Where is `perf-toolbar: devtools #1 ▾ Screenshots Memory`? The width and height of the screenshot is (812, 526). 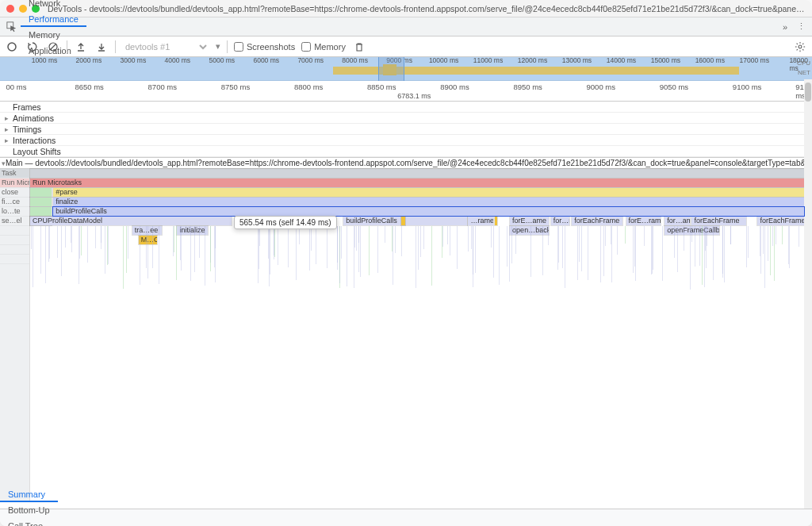 perf-toolbar: devtools #1 ▾ Screenshots Memory is located at coordinates (406, 47).